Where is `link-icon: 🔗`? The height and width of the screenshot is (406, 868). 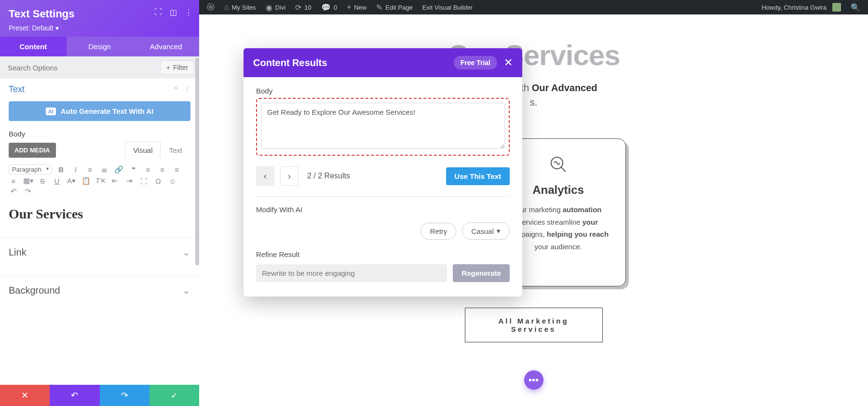 link-icon: 🔗 is located at coordinates (119, 170).